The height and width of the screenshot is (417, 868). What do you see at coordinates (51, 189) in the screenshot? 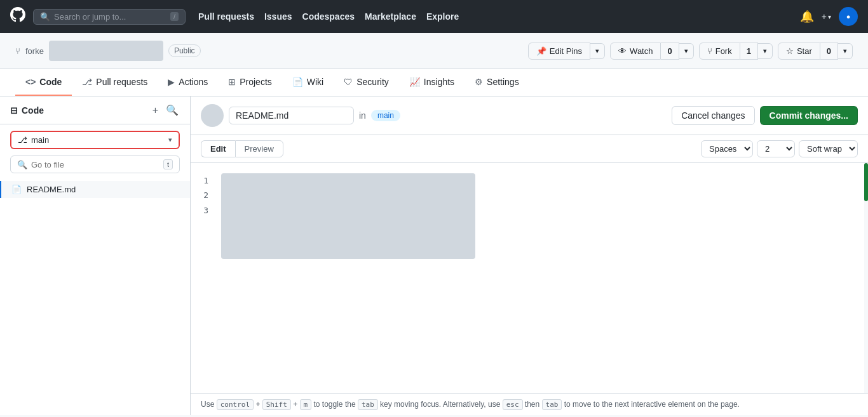
I see `file-name: README.md` at bounding box center [51, 189].